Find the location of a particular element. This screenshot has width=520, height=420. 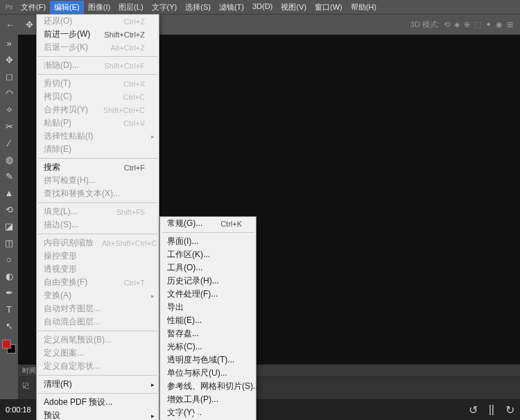

menu-item-label: 还原(O) is located at coordinates (80, 21).